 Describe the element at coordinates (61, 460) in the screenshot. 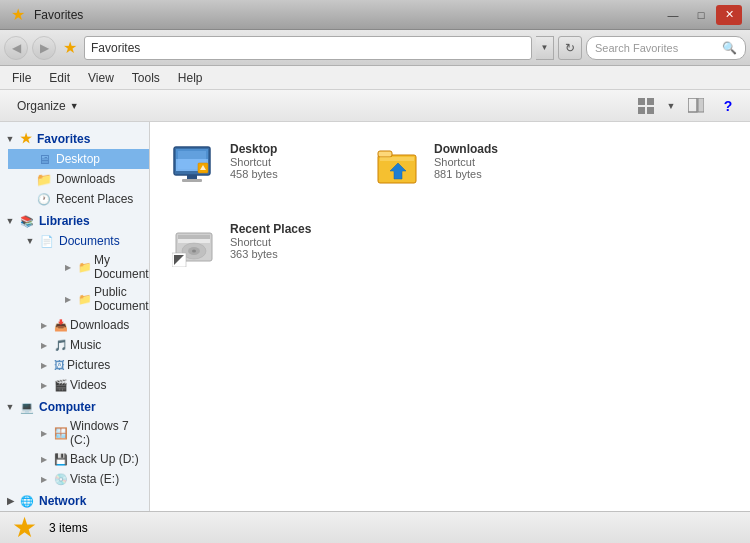

I see `backup-d-icon: 💾` at that location.